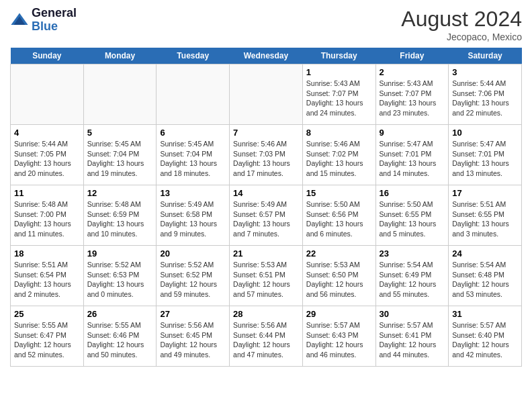 Image resolution: width=532 pixels, height=411 pixels. Describe the element at coordinates (339, 216) in the screenshot. I see `calendar-cell: 15Sunrise: 5:50 AMSunset: 6:56 PMDayligh…` at that location.